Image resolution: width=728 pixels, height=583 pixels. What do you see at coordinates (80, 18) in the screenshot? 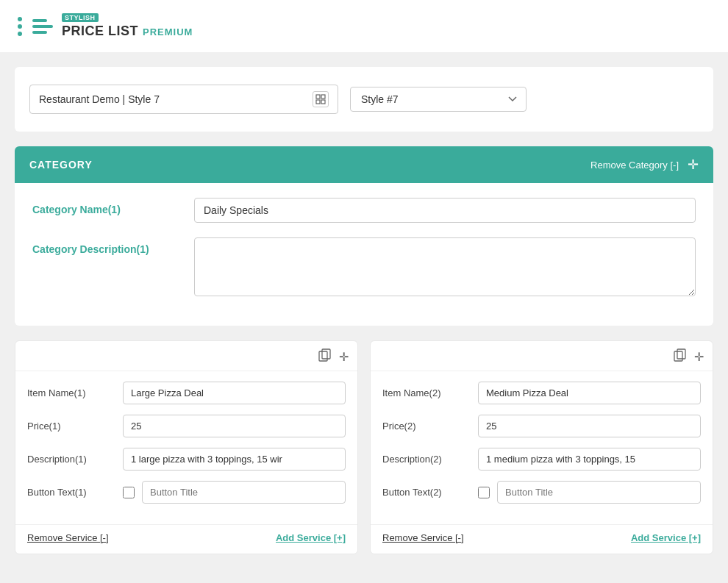
I see `logo-stylish-label: STYLISH` at bounding box center [80, 18].